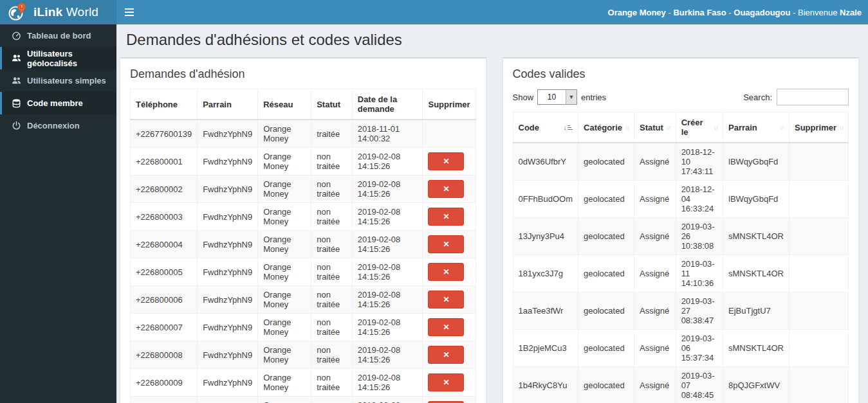 Image resolution: width=868 pixels, height=403 pixels. Describe the element at coordinates (55, 103) in the screenshot. I see `sidebar-item-label: Code membre` at that location.